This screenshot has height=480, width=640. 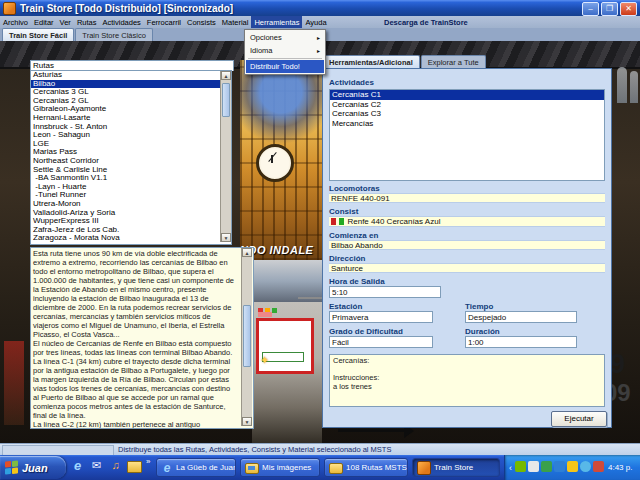 What do you see at coordinates (131, 222) in the screenshot?
I see `route-item: WupperExpress III` at bounding box center [131, 222].